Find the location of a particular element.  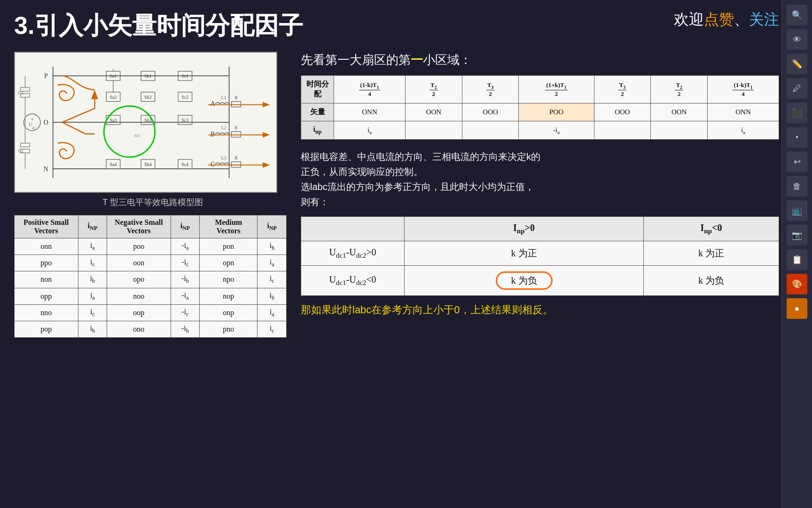

pos-vec: non is located at coordinates (47, 279).